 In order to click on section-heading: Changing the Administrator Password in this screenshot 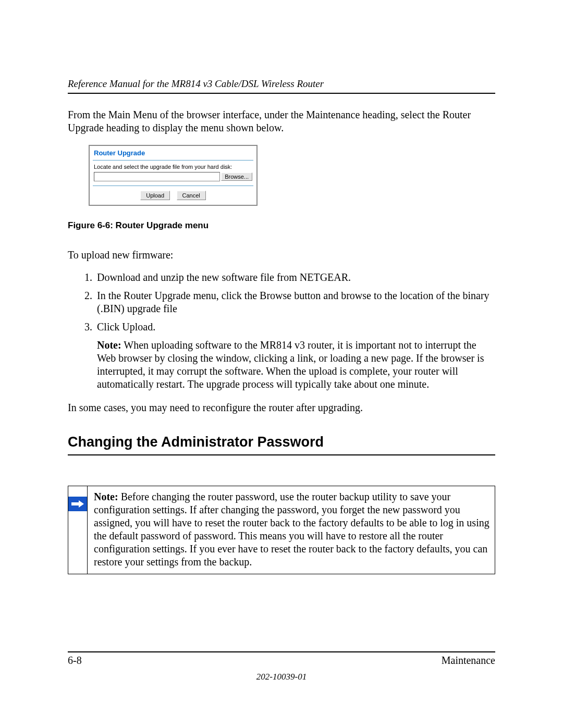, I will do `click(282, 445)`.